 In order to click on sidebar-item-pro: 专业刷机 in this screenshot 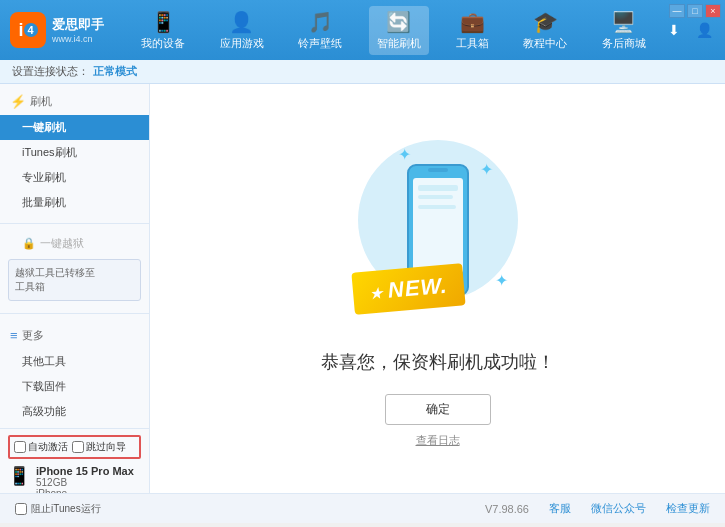, I will do `click(74, 178)`.